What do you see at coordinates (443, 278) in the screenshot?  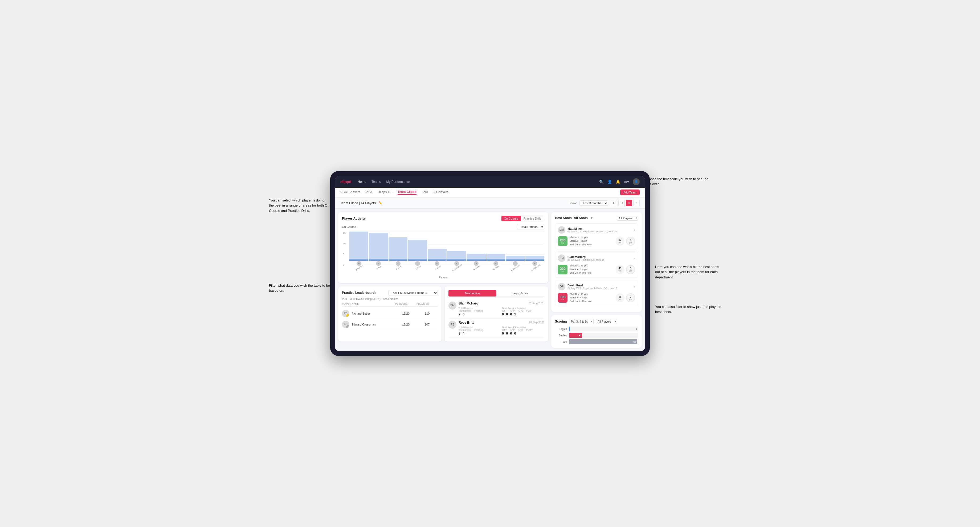 I see `x-axis-label: Players` at bounding box center [443, 278].